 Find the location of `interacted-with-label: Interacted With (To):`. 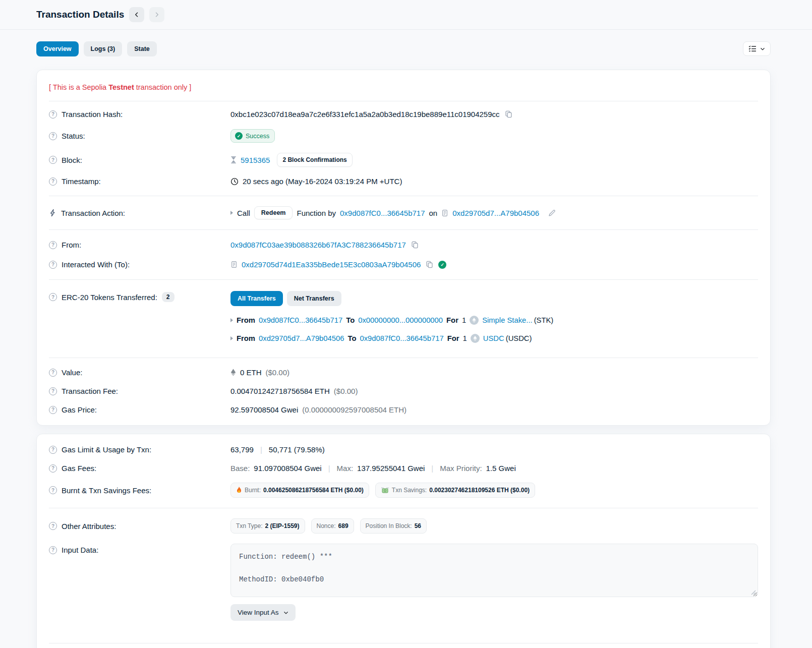

interacted-with-label: Interacted With (To): is located at coordinates (96, 264).